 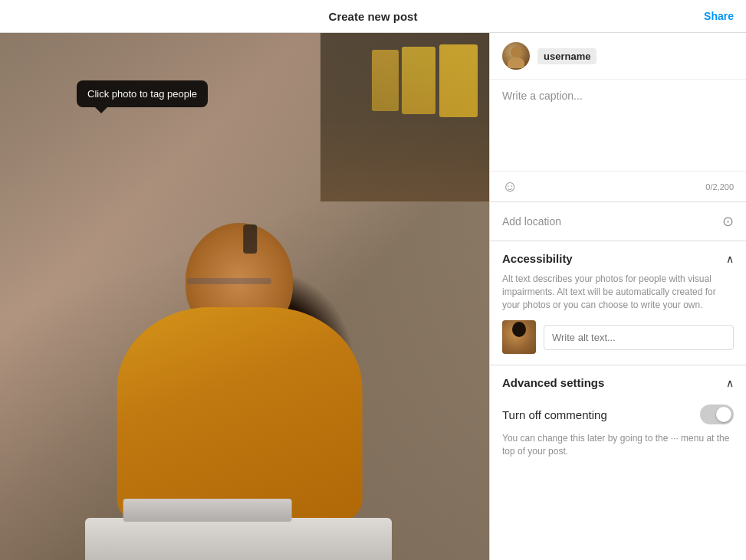 I want to click on toggle-knob, so click(x=724, y=414).